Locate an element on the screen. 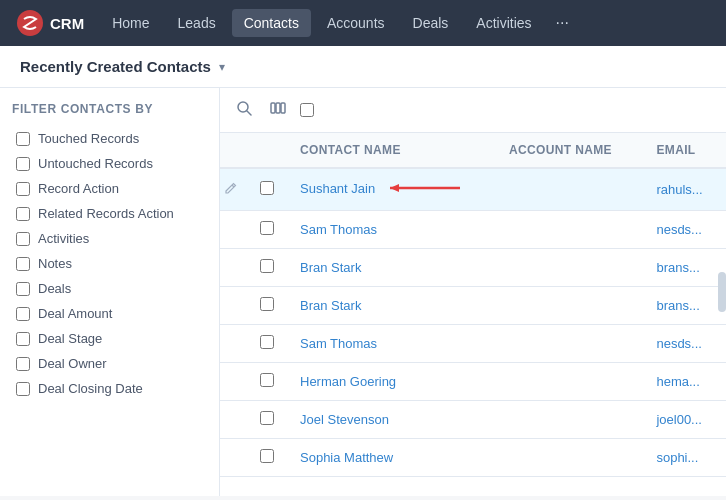 The height and width of the screenshot is (500, 726). row-contact-name: Bran Stark is located at coordinates (392, 268).